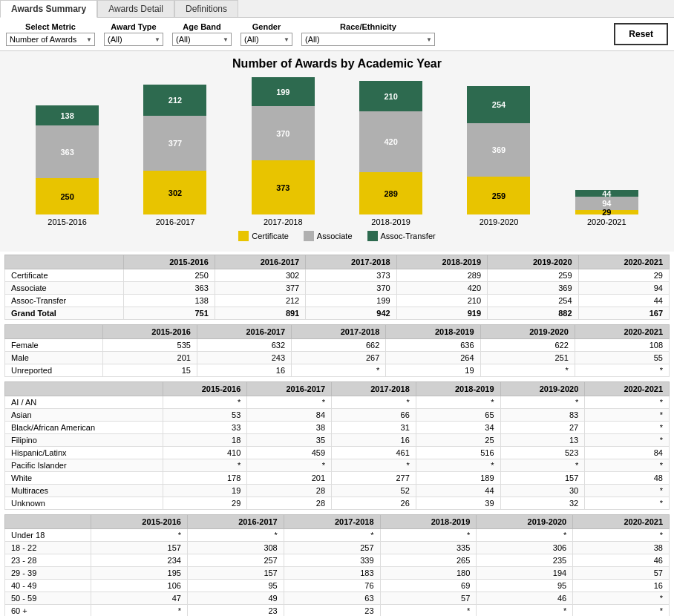 This screenshot has width=674, height=616. Describe the element at coordinates (235, 573) in the screenshot. I see `cell-3-1: 157` at that location.